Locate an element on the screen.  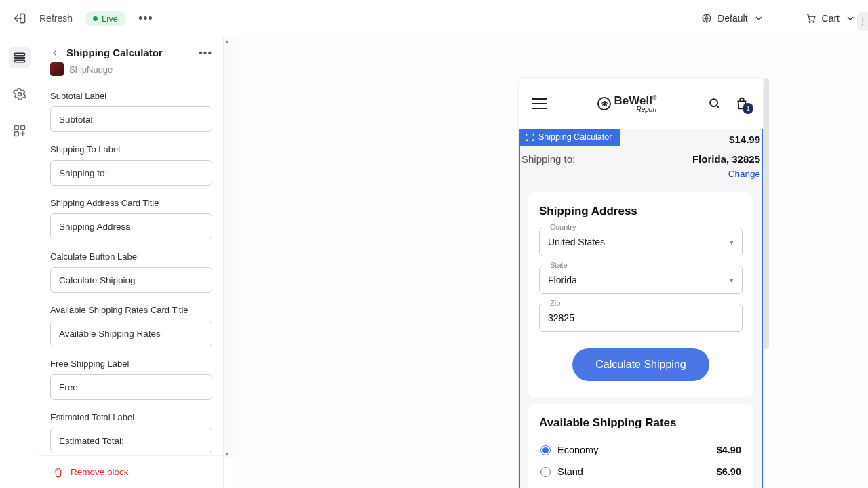
zip-field: Zip is located at coordinates (641, 318).